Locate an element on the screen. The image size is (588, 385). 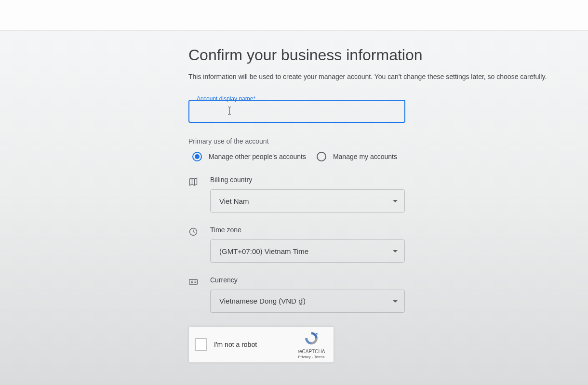
radio-unselected-icon is located at coordinates (321, 157).